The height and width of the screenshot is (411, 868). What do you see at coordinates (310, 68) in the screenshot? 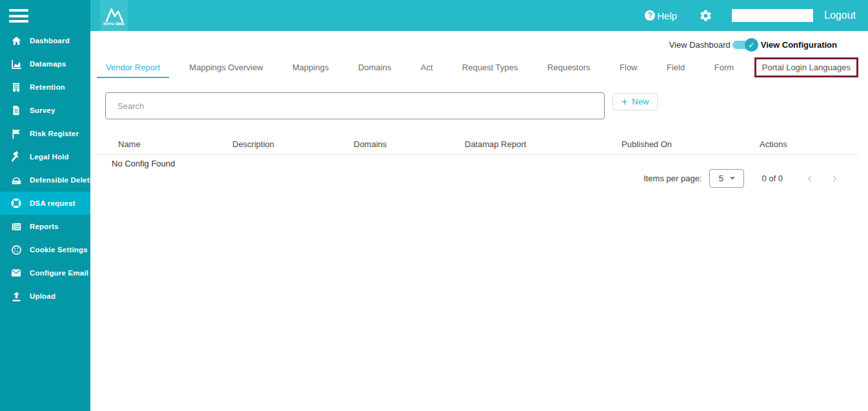
I see `tab-mappings: Mappings` at bounding box center [310, 68].